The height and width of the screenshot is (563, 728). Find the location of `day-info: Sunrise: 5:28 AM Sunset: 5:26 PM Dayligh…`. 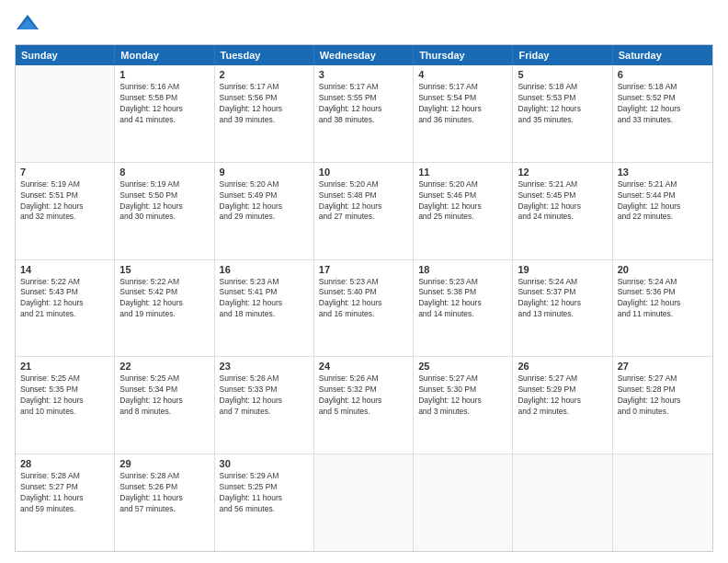

day-info: Sunrise: 5:28 AM Sunset: 5:26 PM Dayligh… is located at coordinates (164, 493).